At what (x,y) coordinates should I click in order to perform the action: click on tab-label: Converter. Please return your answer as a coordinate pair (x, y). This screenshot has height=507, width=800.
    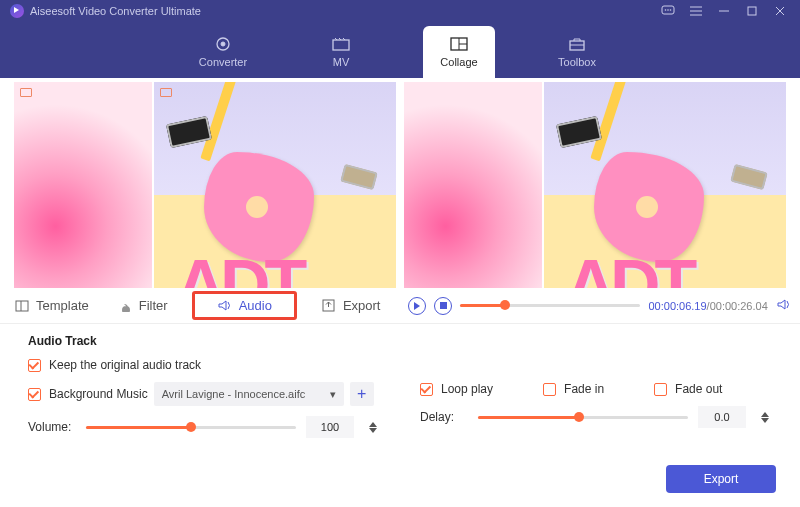
    Looking at the image, I should click on (223, 62).